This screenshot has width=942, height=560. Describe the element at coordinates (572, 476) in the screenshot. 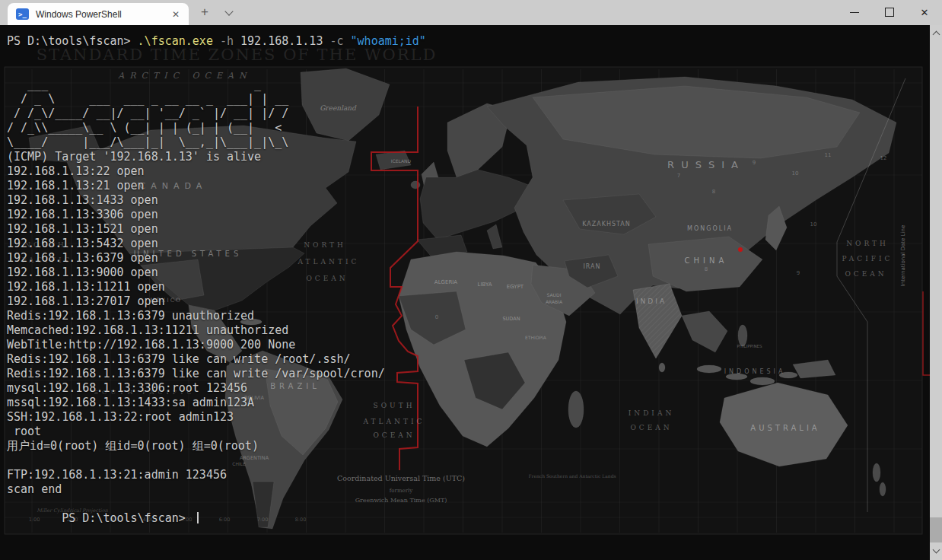

I see `svg-text:French Southern and Antarctic: French Southern and Antarctic Lands` at that location.